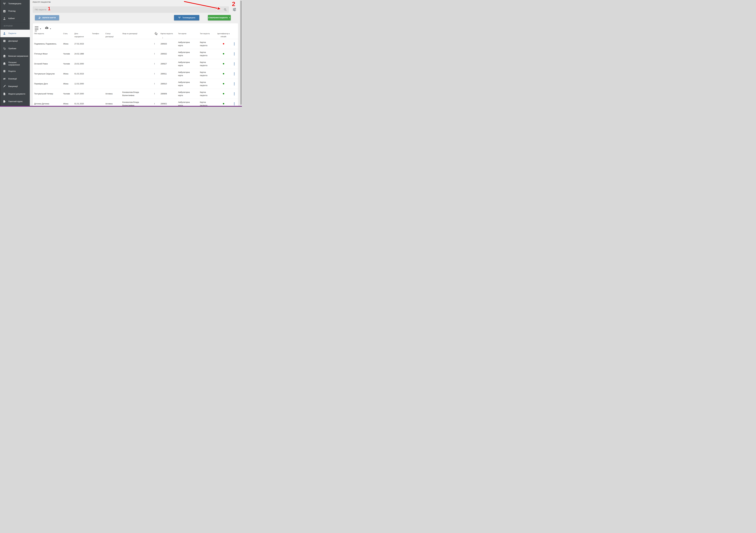 The height and width of the screenshot is (533, 756). Describe the element at coordinates (4, 11) in the screenshot. I see `calendar-icon` at that location.